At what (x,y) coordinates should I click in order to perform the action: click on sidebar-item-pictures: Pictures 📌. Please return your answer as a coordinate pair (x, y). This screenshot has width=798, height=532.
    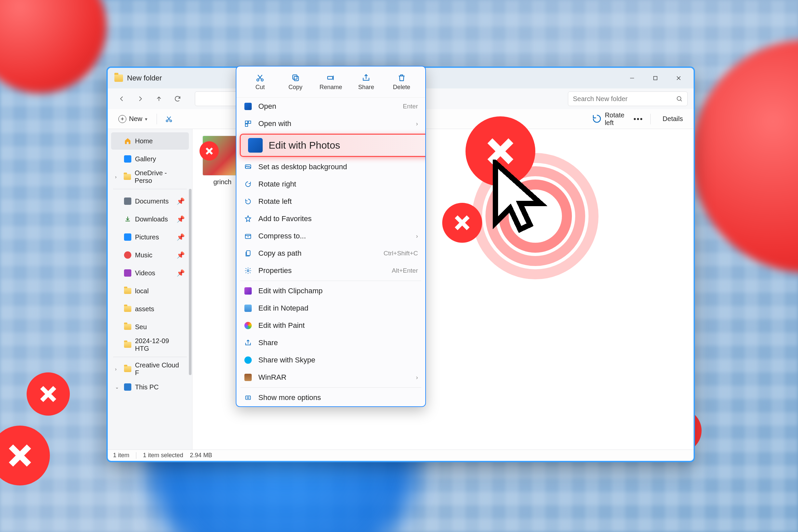
    Looking at the image, I should click on (150, 237).